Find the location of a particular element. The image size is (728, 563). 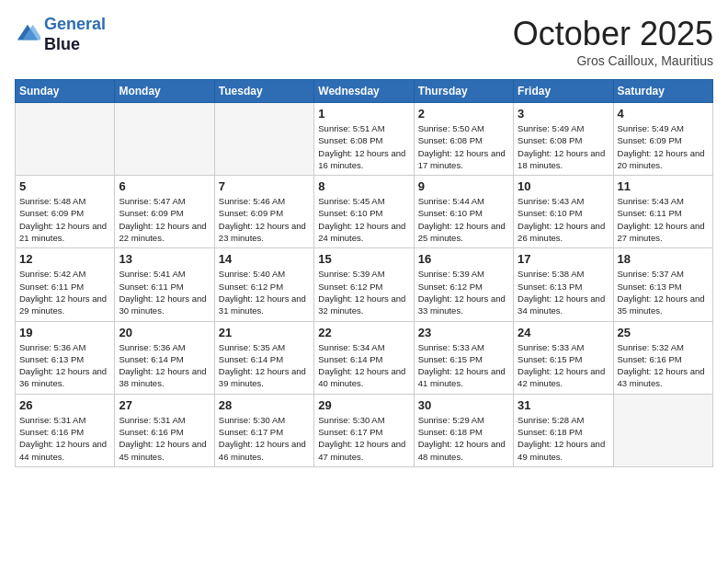

cell-info: Sunrise: 5:35 AMSunset: 6:14 PMDaylight:… is located at coordinates (265, 366).